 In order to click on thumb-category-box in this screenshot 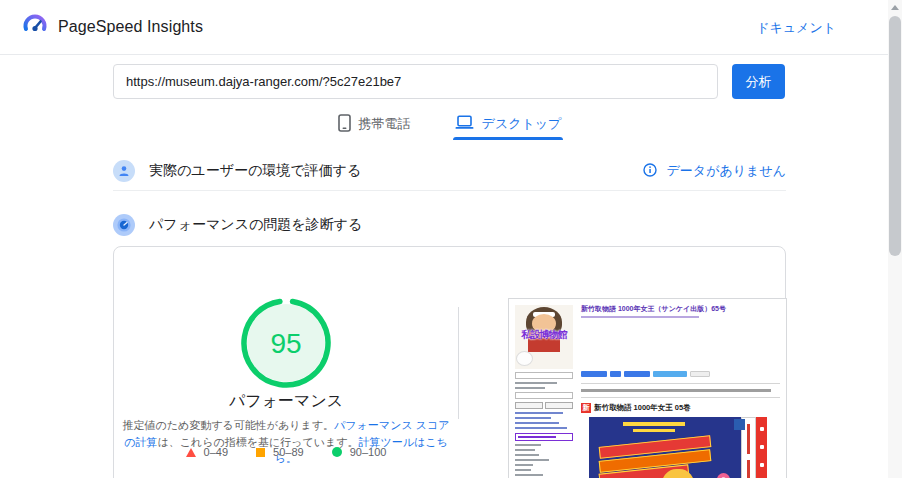, I will do `click(544, 437)`.